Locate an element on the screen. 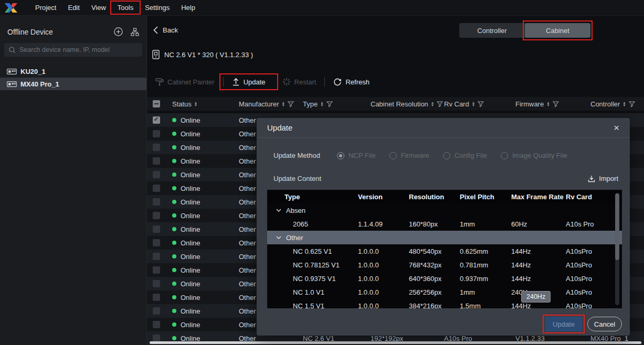 Image resolution: width=644 pixels, height=345 pixels. cabinet-painter-button: Cabinet Painter is located at coordinates (185, 82).